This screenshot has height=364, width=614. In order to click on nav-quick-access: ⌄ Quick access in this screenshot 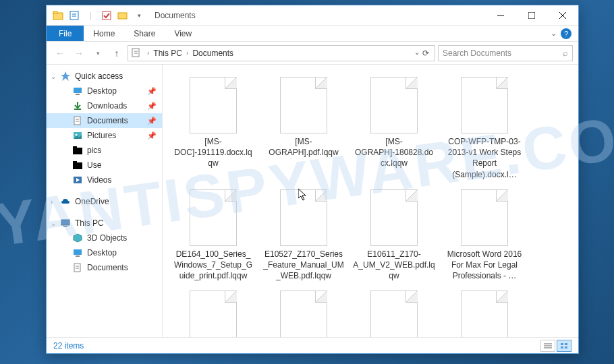, I will do `click(104, 76)`.